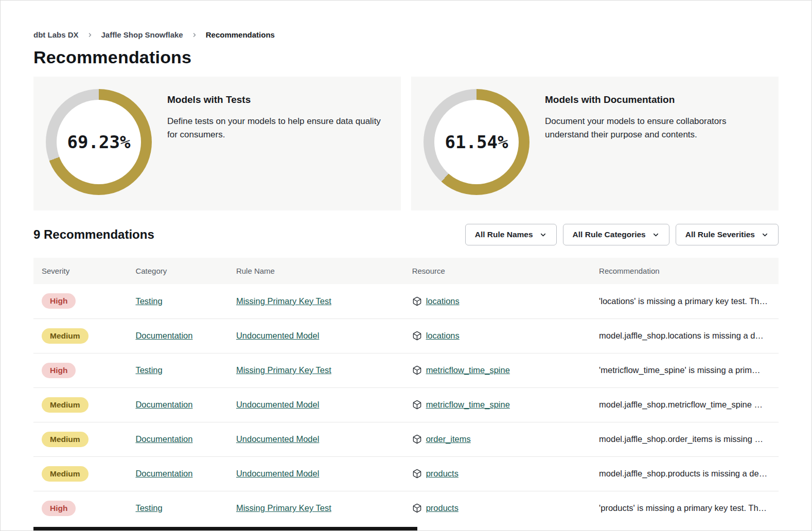 This screenshot has width=812, height=531. What do you see at coordinates (316, 271) in the screenshot?
I see `column-header-rule-name: Rule Name` at bounding box center [316, 271].